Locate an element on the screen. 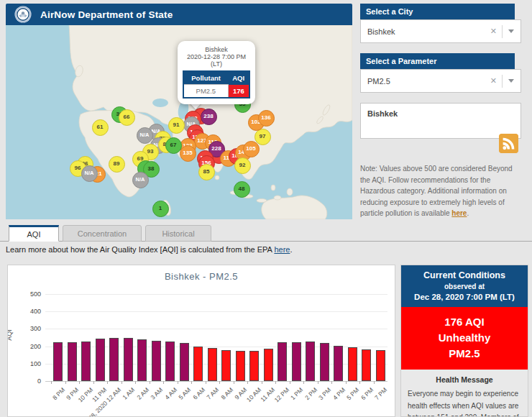 The image size is (532, 417). popup-table: Pollutant AQI PM2.5 176 is located at coordinates (216, 85).